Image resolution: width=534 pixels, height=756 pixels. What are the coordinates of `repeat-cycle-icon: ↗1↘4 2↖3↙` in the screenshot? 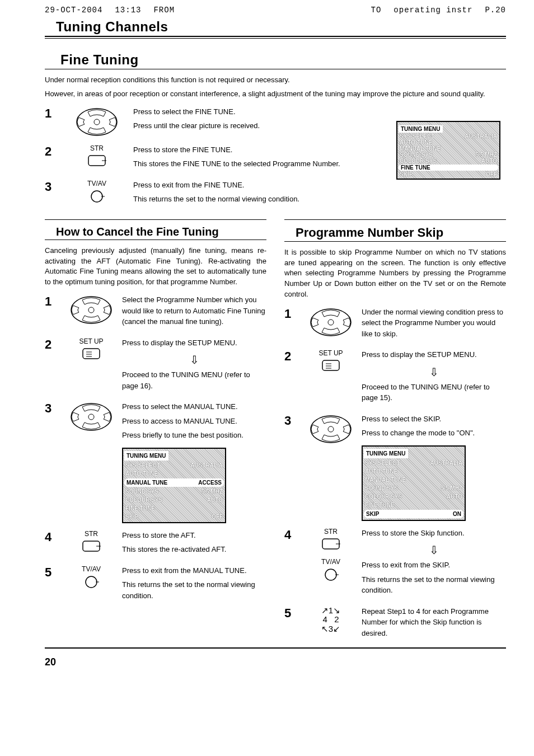 It's located at (331, 620).